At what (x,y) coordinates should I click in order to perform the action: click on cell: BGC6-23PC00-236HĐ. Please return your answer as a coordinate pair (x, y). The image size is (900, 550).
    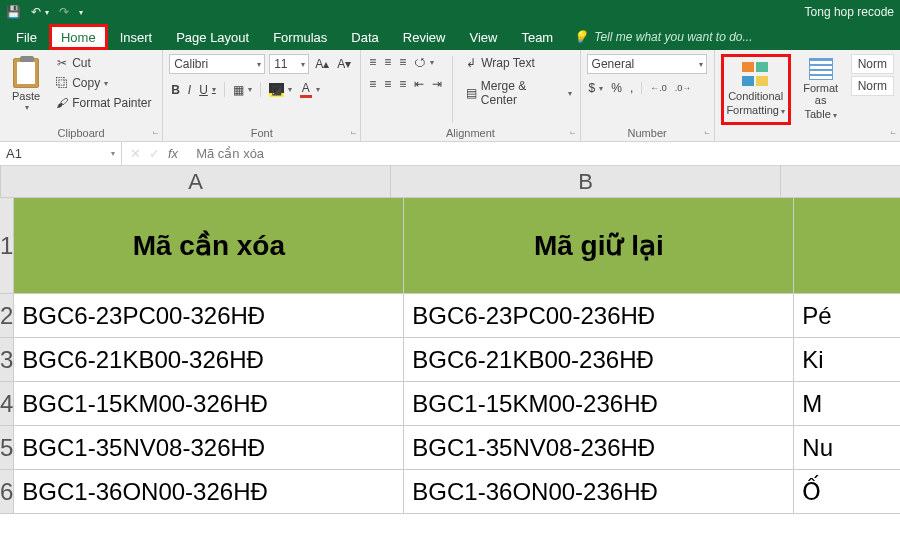
    Looking at the image, I should click on (599, 316).